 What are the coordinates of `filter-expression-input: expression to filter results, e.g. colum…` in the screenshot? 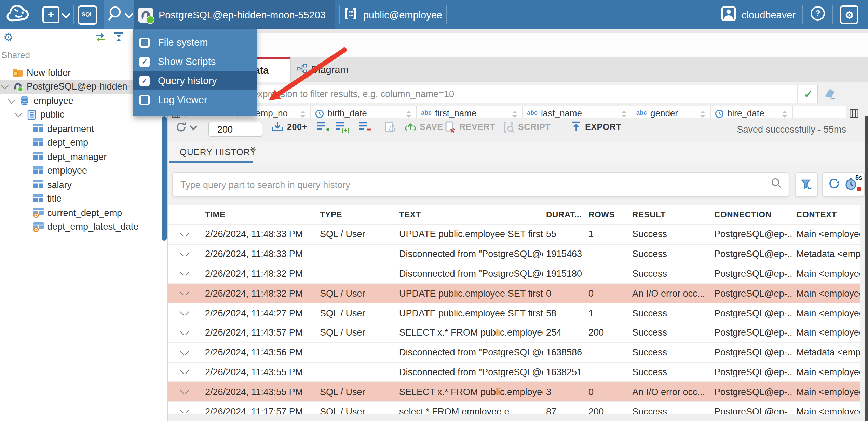 It's located at (495, 94).